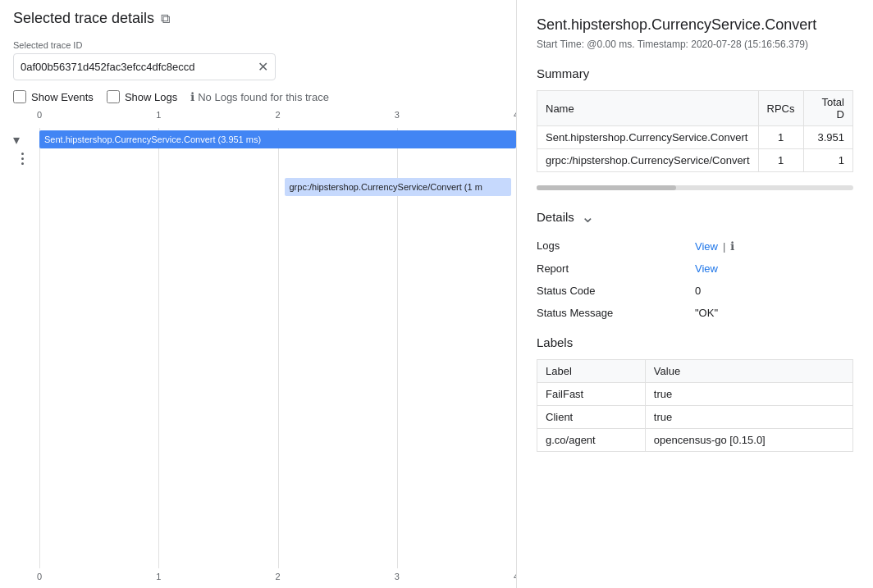 This screenshot has height=588, width=873. I want to click on summary-title: Summary, so click(695, 74).